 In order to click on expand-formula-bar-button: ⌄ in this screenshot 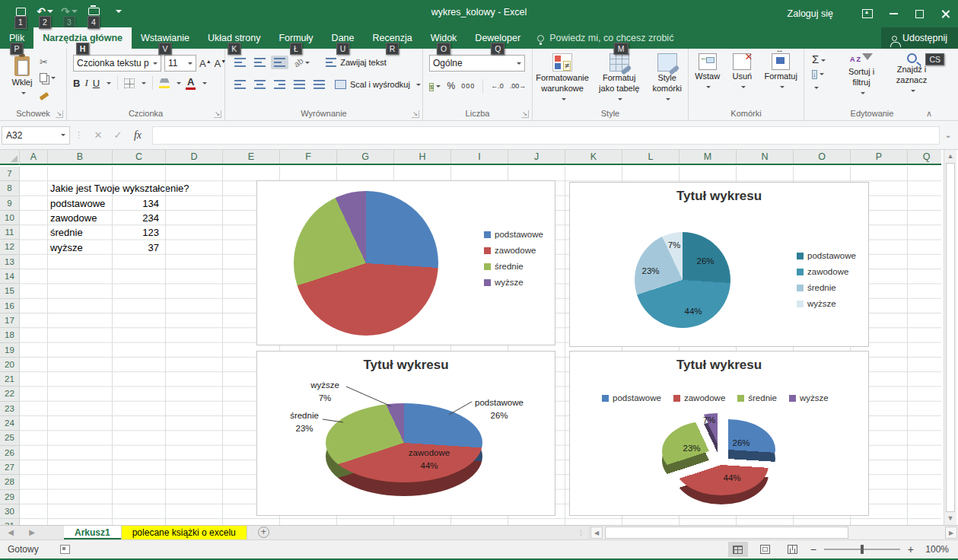, I will do `click(948, 135)`.